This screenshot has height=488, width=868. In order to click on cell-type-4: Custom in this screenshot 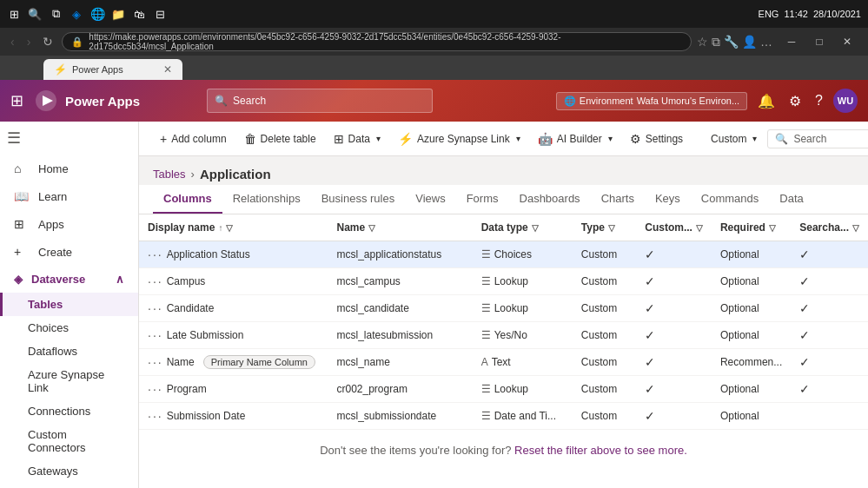, I will do `click(605, 363)`.